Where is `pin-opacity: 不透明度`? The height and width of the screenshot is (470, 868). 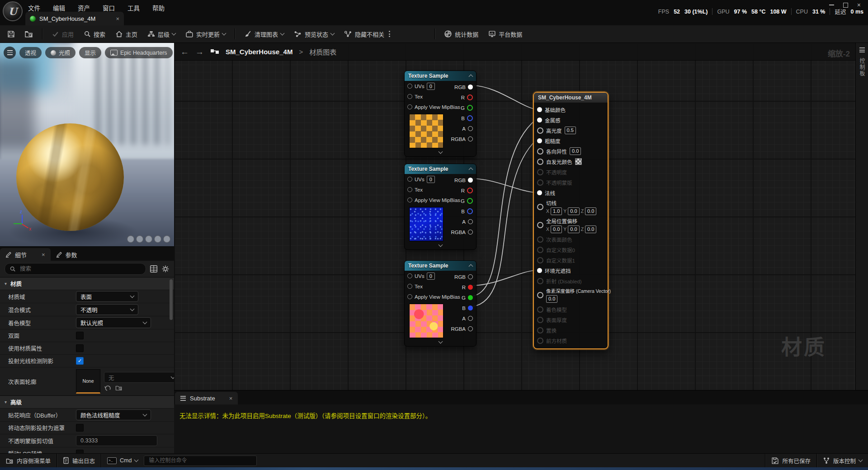 pin-opacity: 不透明度 is located at coordinates (571, 172).